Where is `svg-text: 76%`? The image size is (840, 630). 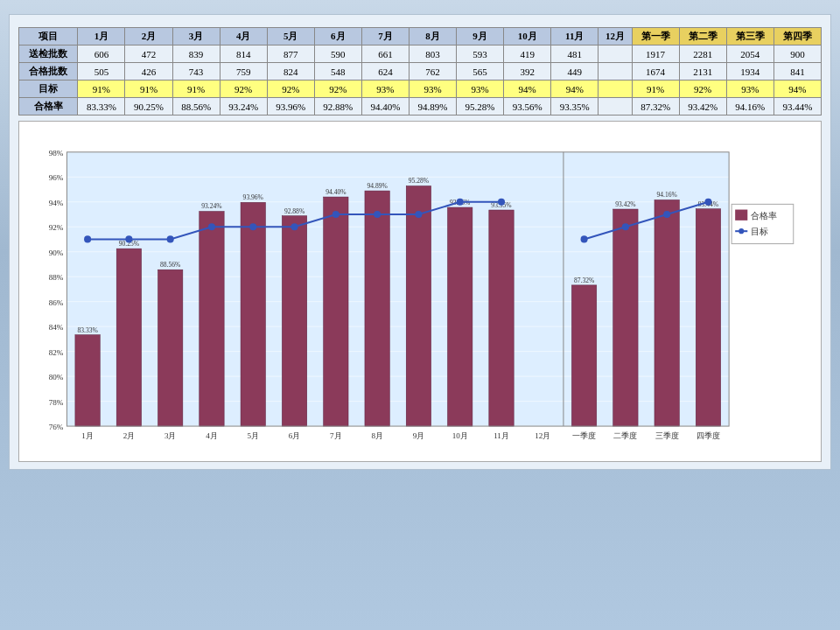
svg-text: 76% is located at coordinates (56, 427).